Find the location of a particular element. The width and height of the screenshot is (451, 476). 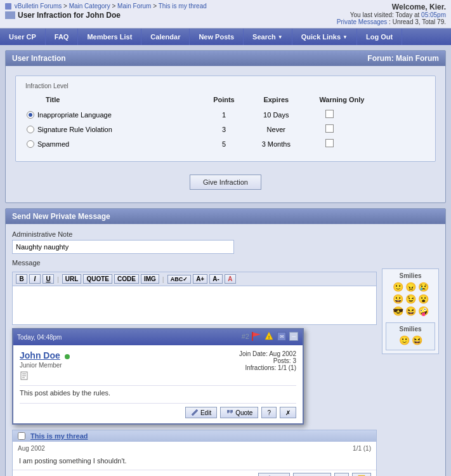

col-expires: Expires is located at coordinates (276, 102).